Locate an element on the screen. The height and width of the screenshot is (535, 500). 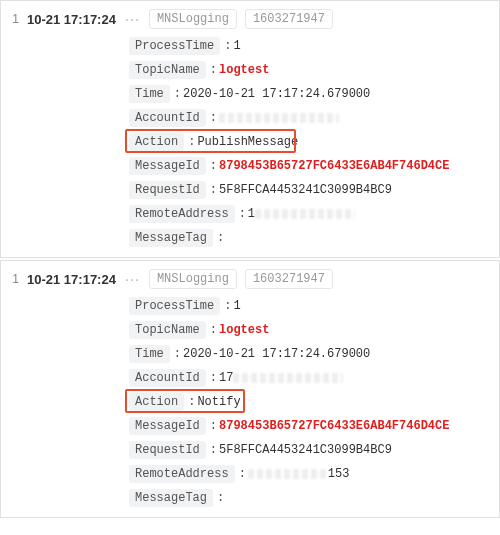
field-row: AccountId: is located at coordinates (310, 118).